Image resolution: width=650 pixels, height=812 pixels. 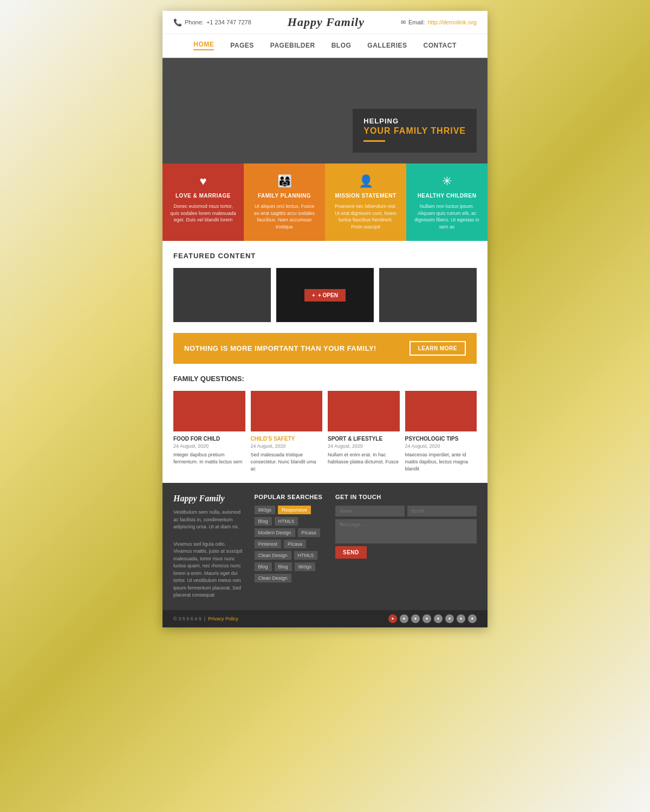 What do you see at coordinates (325, 23) in the screenshot?
I see `top-bar: 📞 Phone: +1 234 747 7278 Happy Family ✉ …` at bounding box center [325, 23].